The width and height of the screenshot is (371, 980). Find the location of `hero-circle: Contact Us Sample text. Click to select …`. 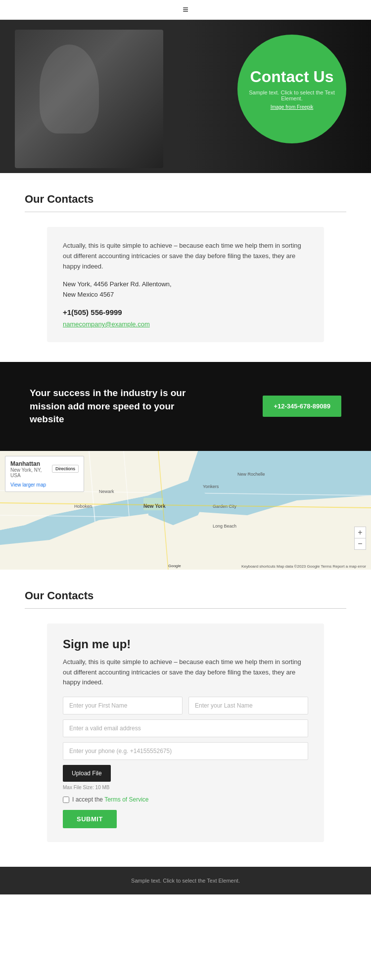

hero-circle: Contact Us Sample text. Click to select … is located at coordinates (292, 89).